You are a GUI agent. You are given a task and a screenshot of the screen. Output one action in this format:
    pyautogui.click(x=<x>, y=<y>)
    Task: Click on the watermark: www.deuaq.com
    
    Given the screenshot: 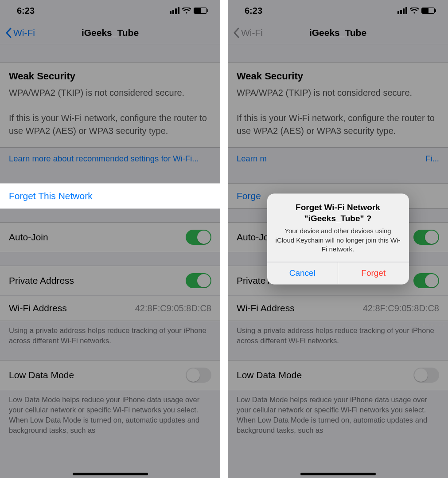 What is the action you would take?
    pyautogui.click(x=428, y=325)
    